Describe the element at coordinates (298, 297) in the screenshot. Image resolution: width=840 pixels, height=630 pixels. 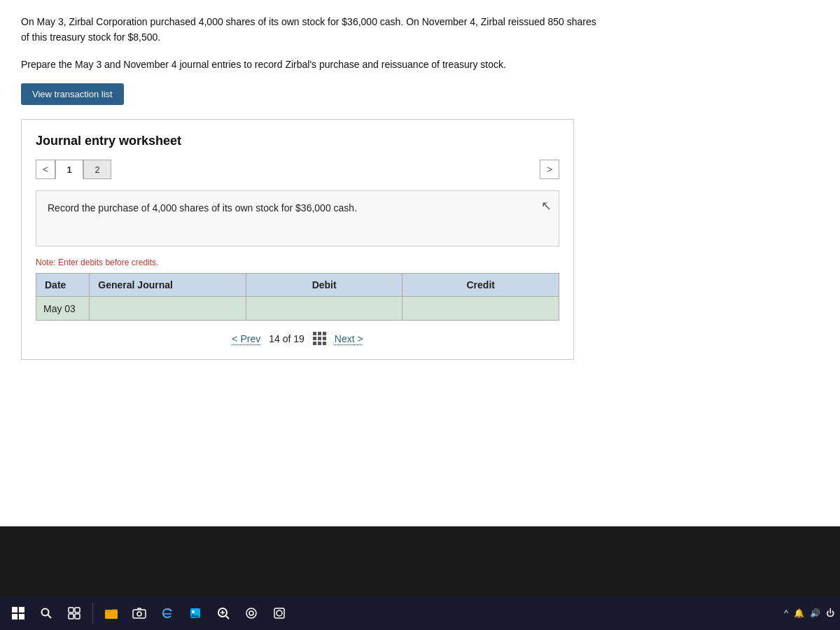
I see `journal-table: Date General Journal Debit Credit May 03` at that location.